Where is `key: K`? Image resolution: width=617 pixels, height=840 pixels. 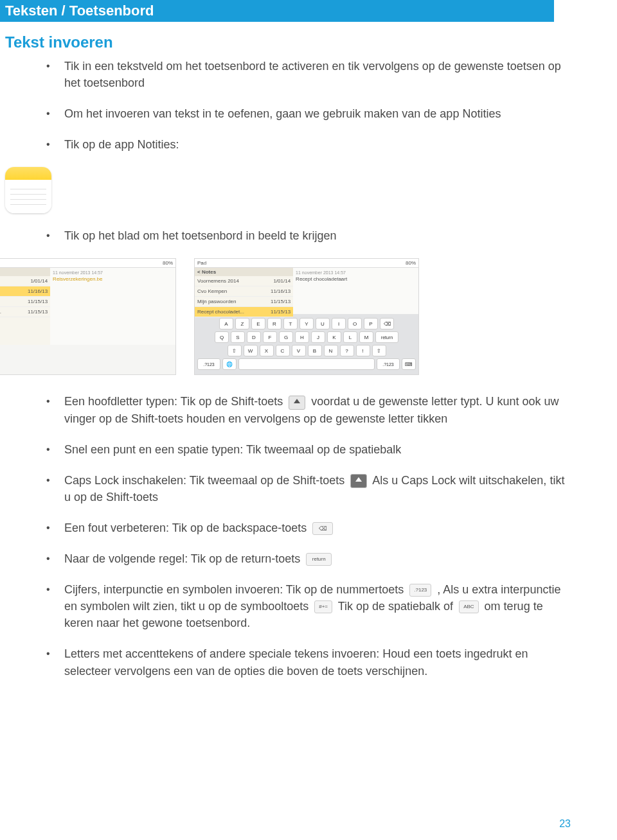
key: K is located at coordinates (334, 337).